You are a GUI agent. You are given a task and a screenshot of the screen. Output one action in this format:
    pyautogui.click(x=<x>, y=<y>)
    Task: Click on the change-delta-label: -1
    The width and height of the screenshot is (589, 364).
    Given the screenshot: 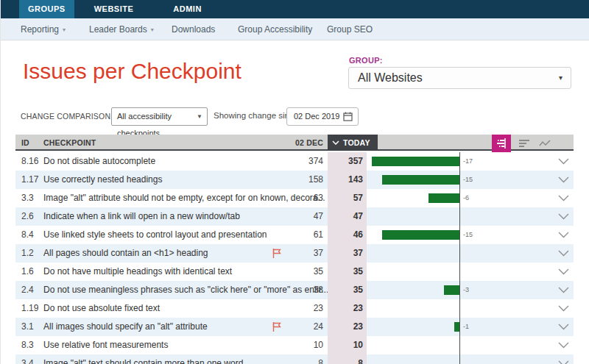 What is the action you would take?
    pyautogui.click(x=466, y=326)
    